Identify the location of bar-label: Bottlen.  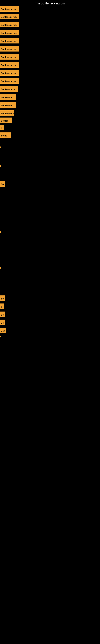
(6, 120).